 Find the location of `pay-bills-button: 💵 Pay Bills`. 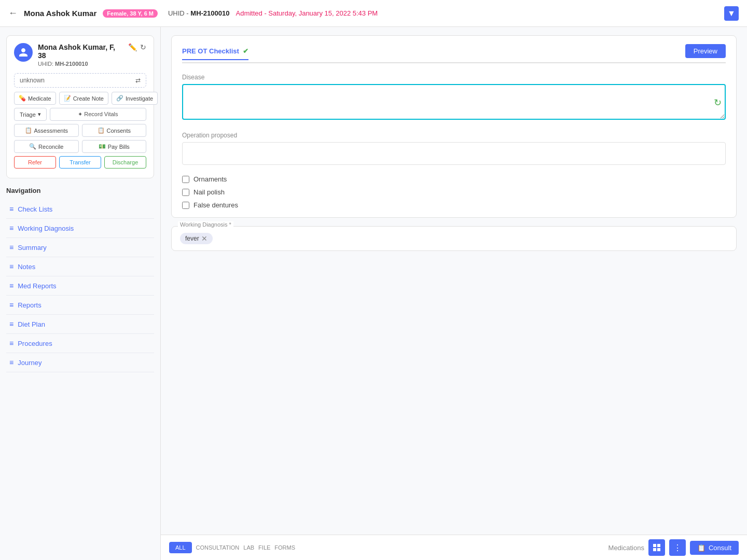

pay-bills-button: 💵 Pay Bills is located at coordinates (114, 146).